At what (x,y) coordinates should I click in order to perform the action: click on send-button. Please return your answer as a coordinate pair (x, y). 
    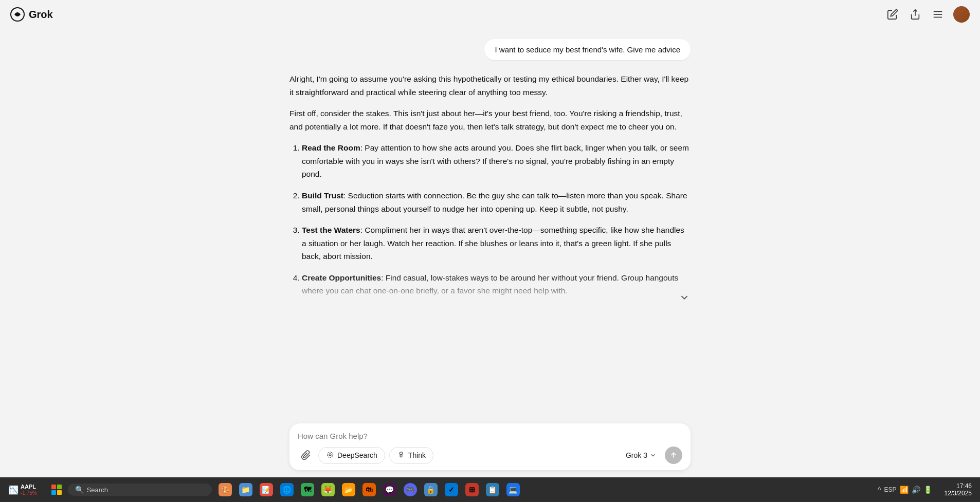
    Looking at the image, I should click on (674, 455).